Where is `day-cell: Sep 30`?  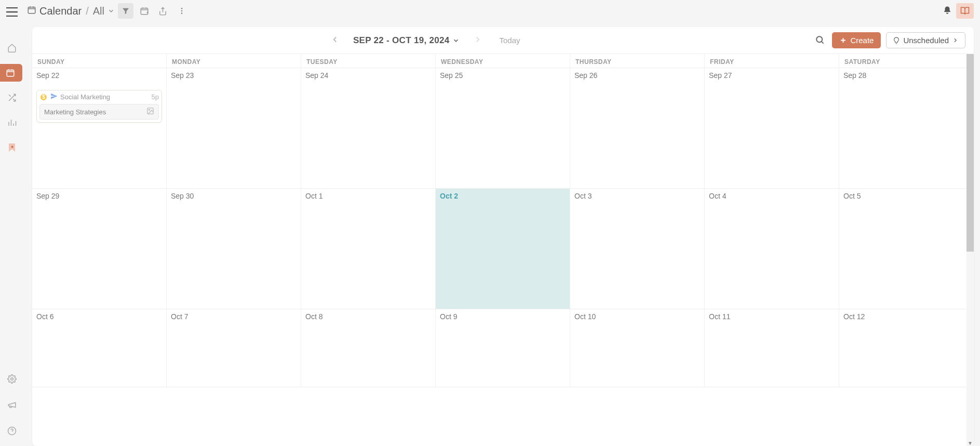 day-cell: Sep 30 is located at coordinates (234, 248).